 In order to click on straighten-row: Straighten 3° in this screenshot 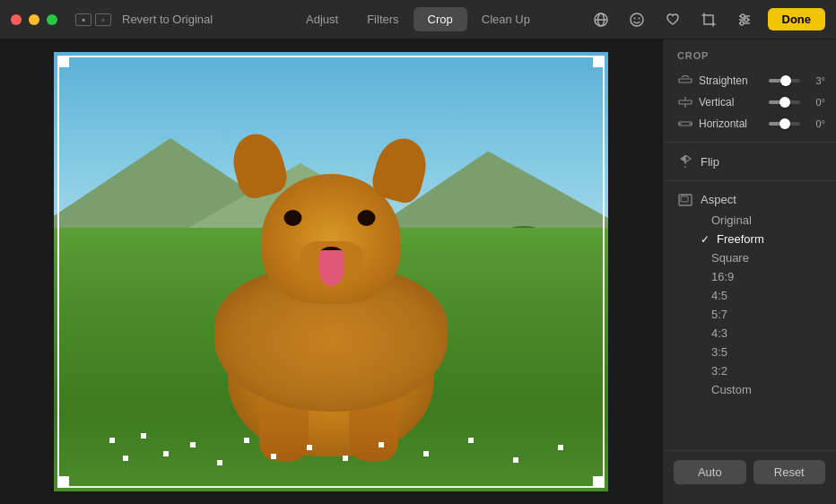, I will do `click(750, 81)`.